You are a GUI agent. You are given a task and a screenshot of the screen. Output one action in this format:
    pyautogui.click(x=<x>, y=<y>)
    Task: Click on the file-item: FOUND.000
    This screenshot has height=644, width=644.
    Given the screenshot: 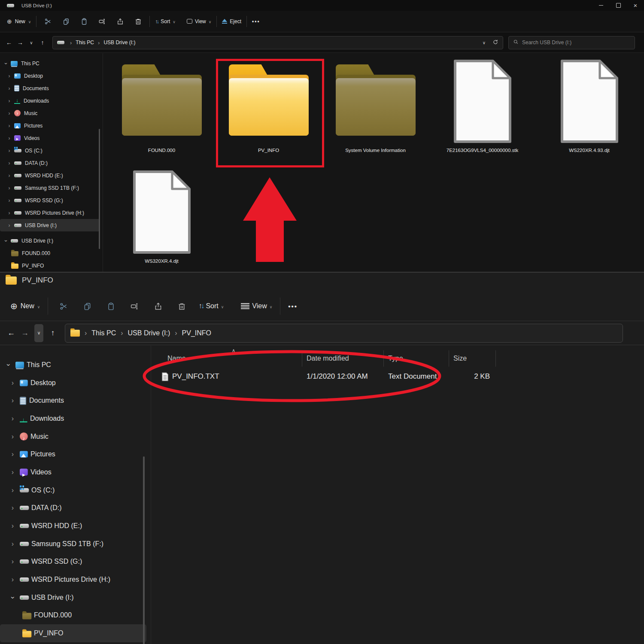 What is the action you would take?
    pyautogui.click(x=161, y=111)
    